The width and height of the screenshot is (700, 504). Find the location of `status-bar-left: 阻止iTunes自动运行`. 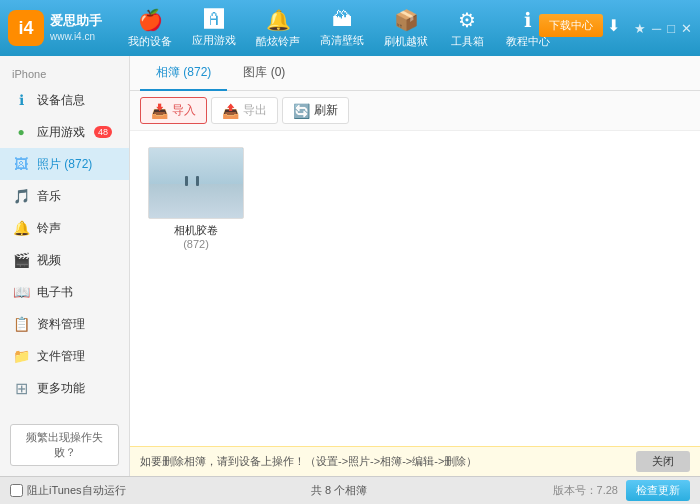

status-bar-left: 阻止iTunes自动运行 is located at coordinates (68, 490).